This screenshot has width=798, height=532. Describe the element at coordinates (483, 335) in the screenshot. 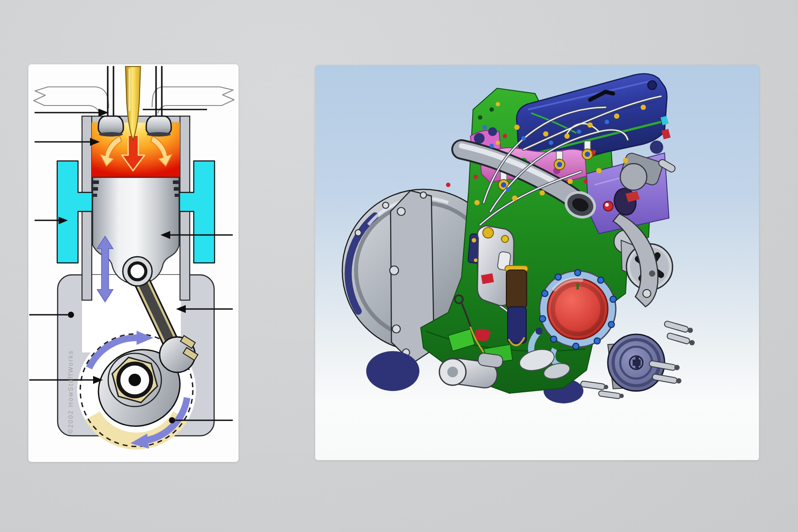

I see `block-red-patch` at that location.